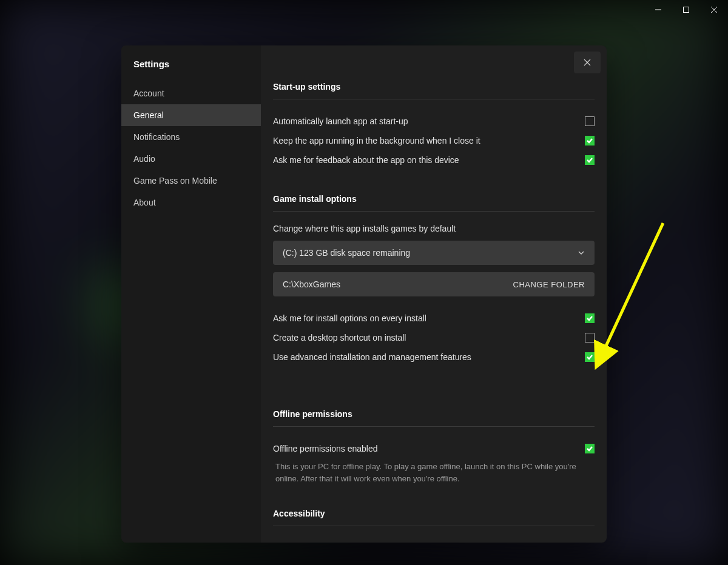 This screenshot has height=565, width=728. What do you see at coordinates (340, 338) in the screenshot?
I see `label-desktop-shortcut: Create a desktop shortcut on install` at bounding box center [340, 338].